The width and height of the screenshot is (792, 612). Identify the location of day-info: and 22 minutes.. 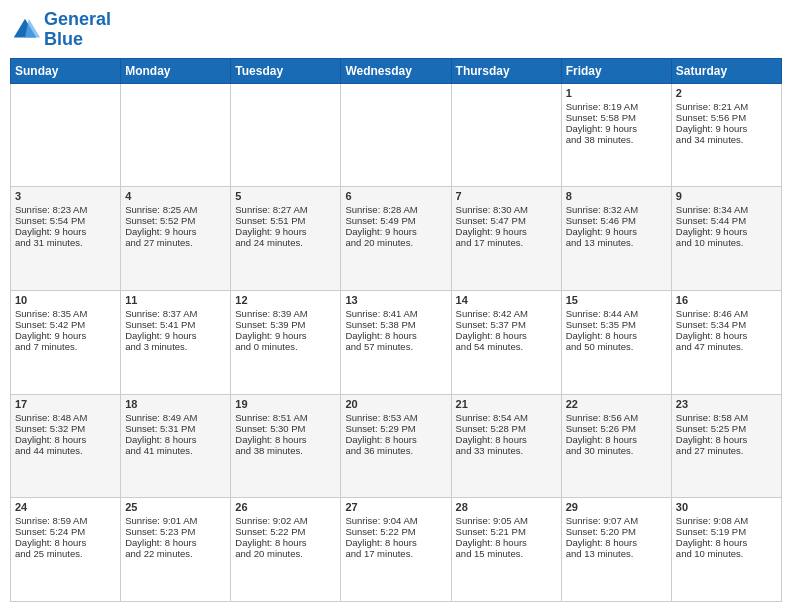
(176, 554).